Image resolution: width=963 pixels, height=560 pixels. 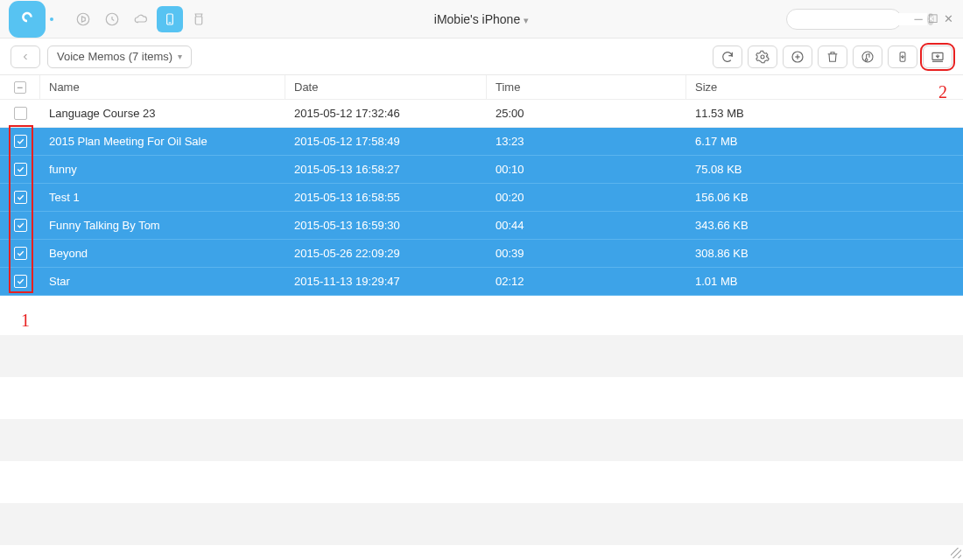 What do you see at coordinates (163, 88) in the screenshot?
I see `column-header-name: Name` at bounding box center [163, 88].